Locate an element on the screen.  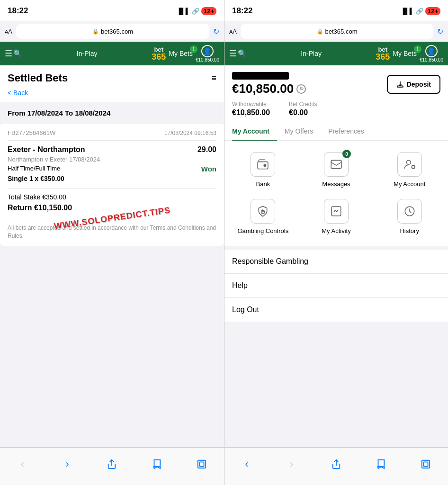
my-account-icon-container is located at coordinates (410, 164).